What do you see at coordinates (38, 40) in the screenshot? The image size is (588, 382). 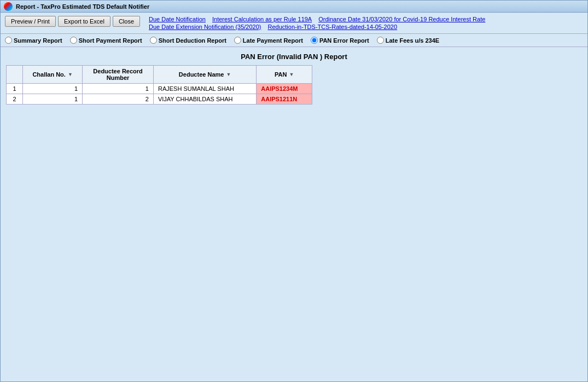 I see `summary-report-label: Summary Report` at bounding box center [38, 40].